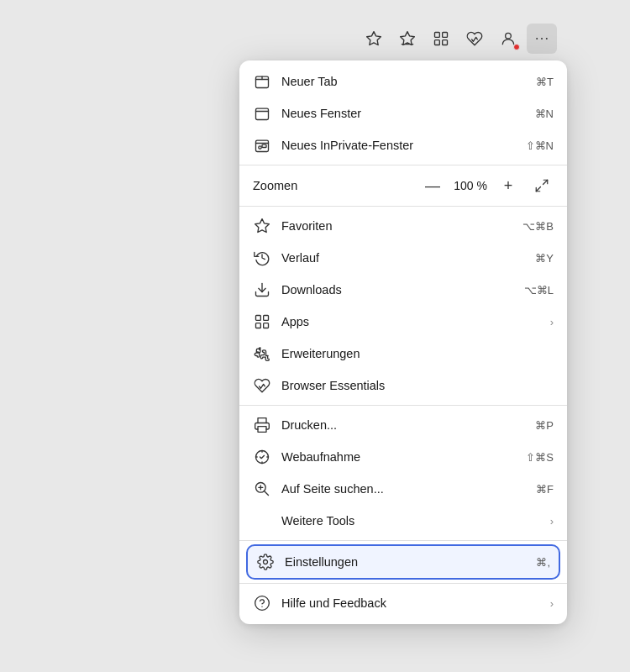 This screenshot has height=672, width=630. Describe the element at coordinates (403, 386) in the screenshot. I see `browser-essentials-item: Browser Essentials` at that location.